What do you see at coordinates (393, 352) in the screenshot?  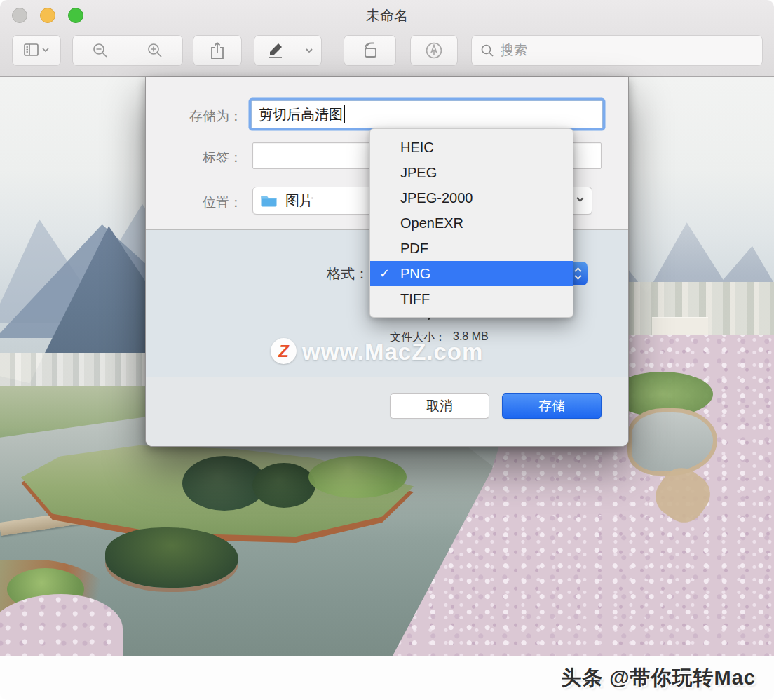 I see `watermark-text: www.MacZ.com` at bounding box center [393, 352].